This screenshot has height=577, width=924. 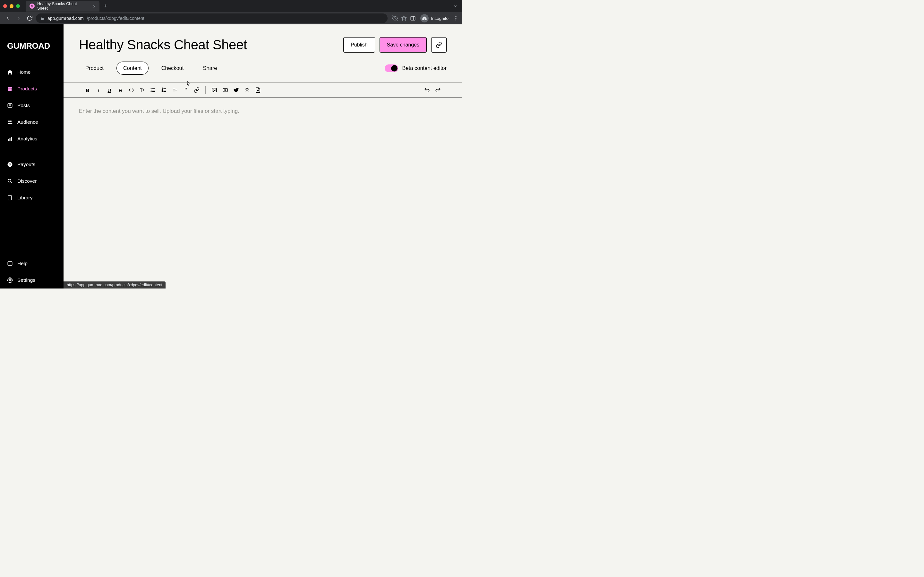 What do you see at coordinates (456, 18) in the screenshot?
I see `kebab-menu-icon` at bounding box center [456, 18].